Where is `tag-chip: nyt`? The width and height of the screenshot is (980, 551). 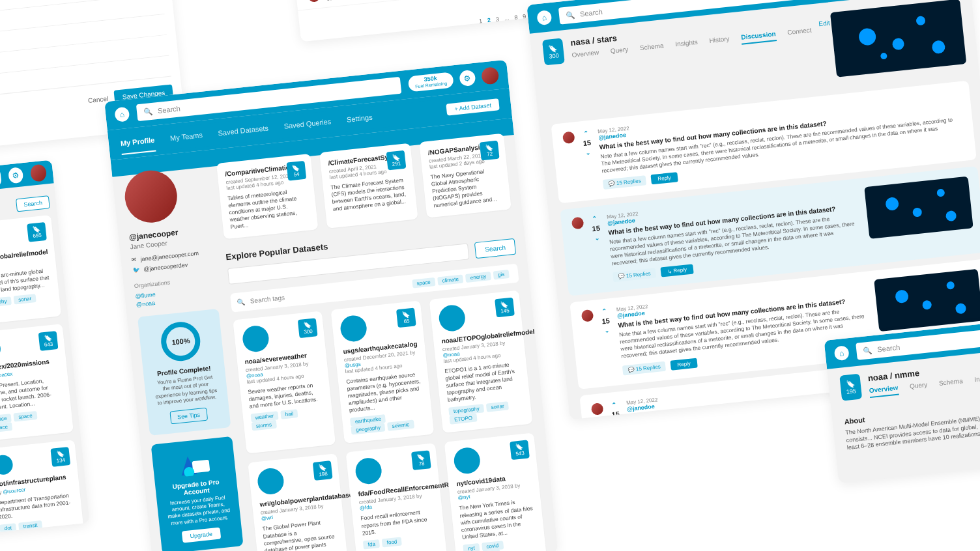 tag-chip: nyt is located at coordinates (471, 547).